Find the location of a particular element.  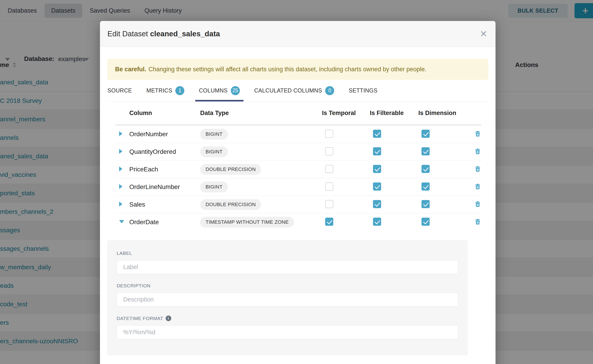

datetime-format-field-label: DATETIME FORMAT i is located at coordinates (288, 318).